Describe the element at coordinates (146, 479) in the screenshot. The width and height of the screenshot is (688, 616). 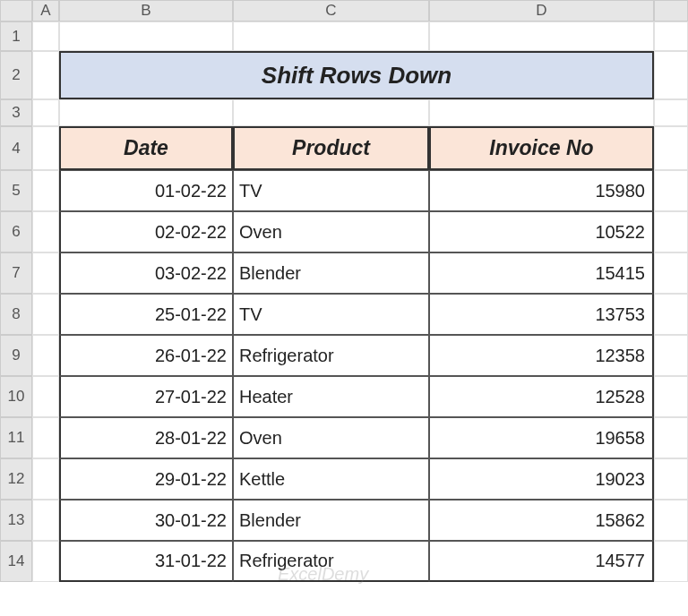
I see `cell-date-7: 29-01-22` at that location.